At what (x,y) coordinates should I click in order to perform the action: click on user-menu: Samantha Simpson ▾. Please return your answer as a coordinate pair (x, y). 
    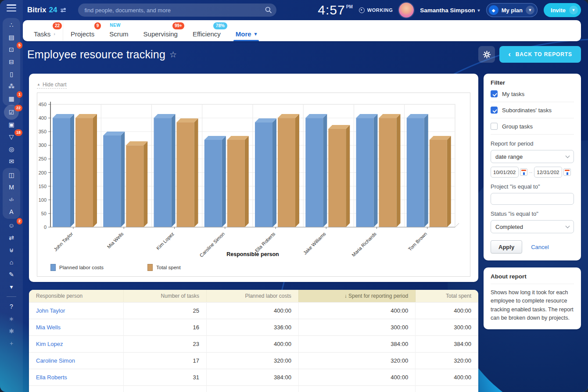
    Looking at the image, I should click on (450, 11).